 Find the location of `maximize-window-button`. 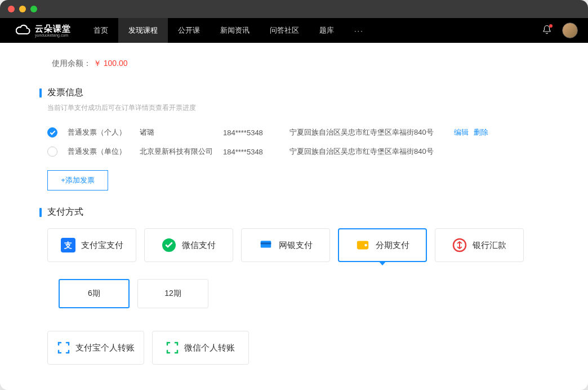

maximize-window-button is located at coordinates (34, 9).